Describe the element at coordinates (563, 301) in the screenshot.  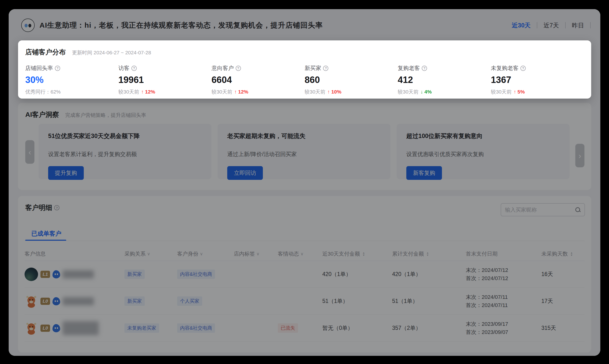
I see `days-cell: 17天` at that location.